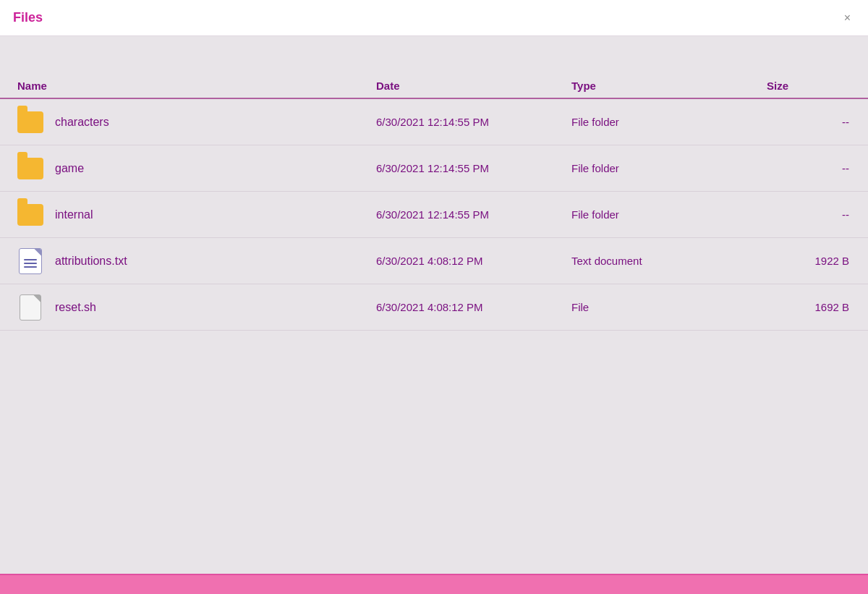  What do you see at coordinates (434, 85) in the screenshot?
I see `table-header: Name Date Type Size` at bounding box center [434, 85].